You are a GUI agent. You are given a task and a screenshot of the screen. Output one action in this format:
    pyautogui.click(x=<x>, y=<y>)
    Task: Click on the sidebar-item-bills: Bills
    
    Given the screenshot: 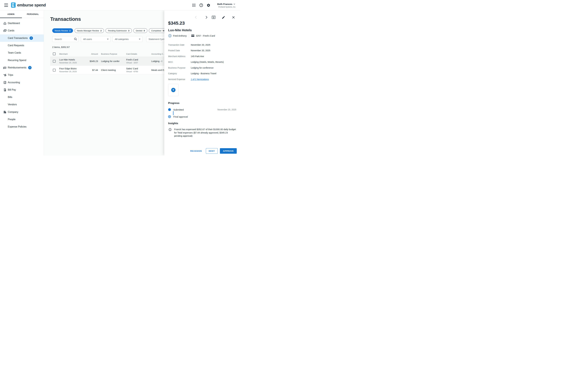 What is the action you would take?
    pyautogui.click(x=22, y=97)
    